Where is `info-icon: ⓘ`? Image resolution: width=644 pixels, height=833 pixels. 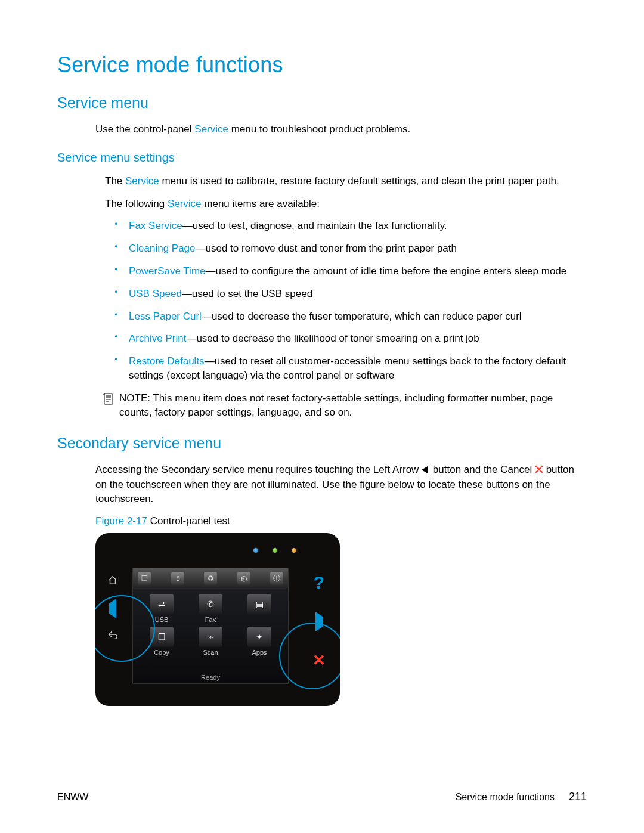 info-icon: ⓘ is located at coordinates (277, 578).